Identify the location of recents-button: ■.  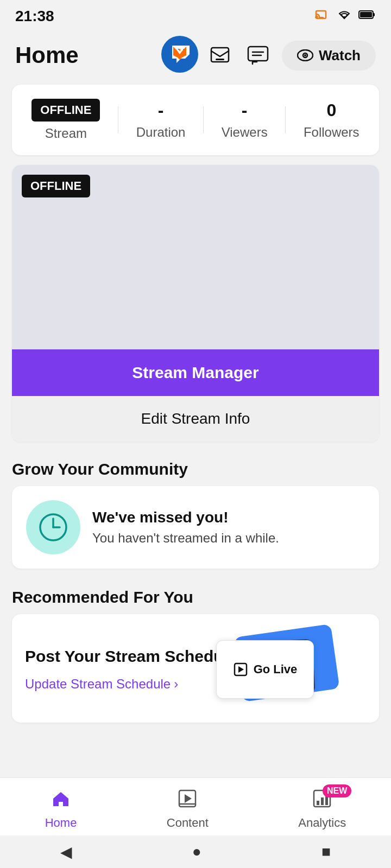
(326, 852).